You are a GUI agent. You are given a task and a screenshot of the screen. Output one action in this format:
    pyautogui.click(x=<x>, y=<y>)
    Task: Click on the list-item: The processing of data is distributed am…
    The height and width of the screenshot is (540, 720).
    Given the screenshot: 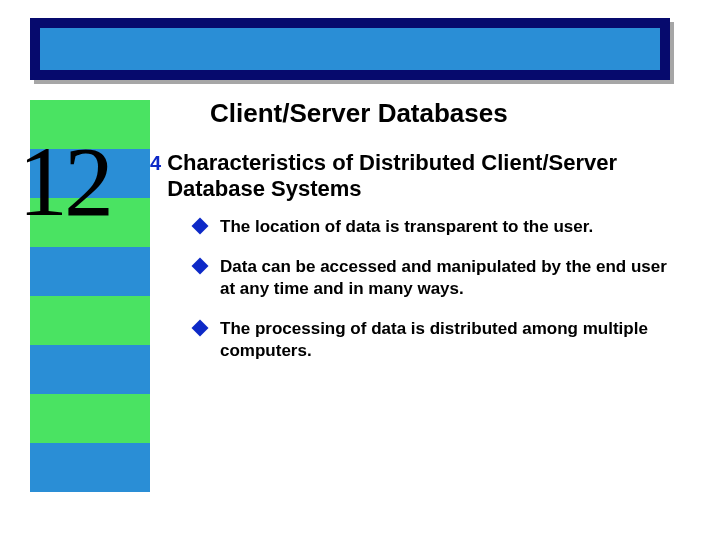 What is the action you would take?
    pyautogui.click(x=442, y=340)
    